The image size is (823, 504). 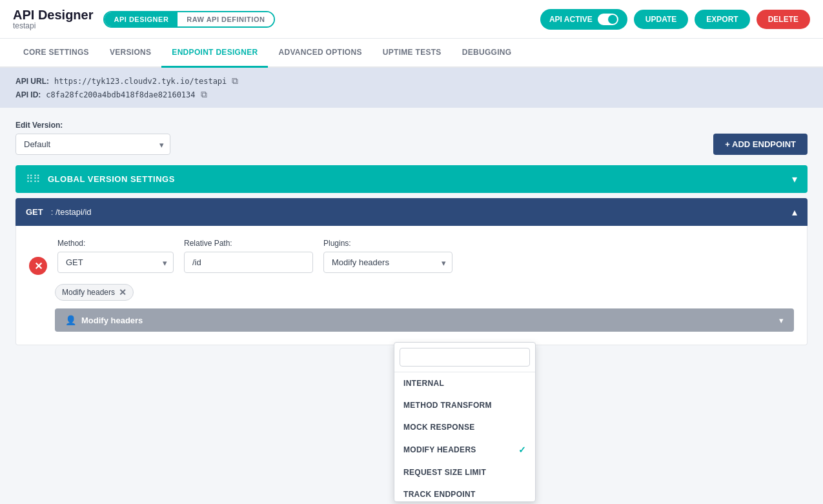 I want to click on header: API Designer testapi API DESIGNER RAW AP…, so click(x=412, y=19).